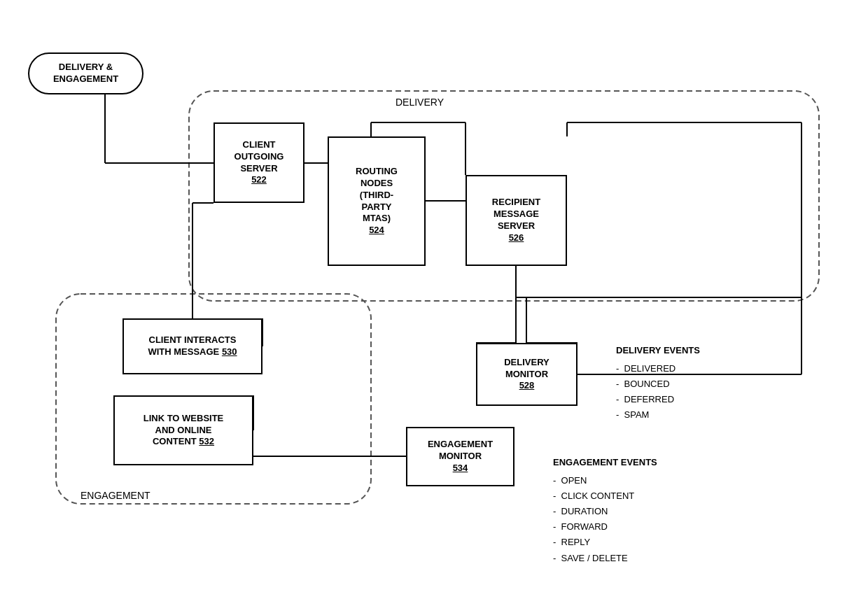  What do you see at coordinates (658, 383) in the screenshot?
I see `delivery-events-list: DELIVERY EVENTS - DELIVERED - BOUNCED - …` at bounding box center [658, 383].